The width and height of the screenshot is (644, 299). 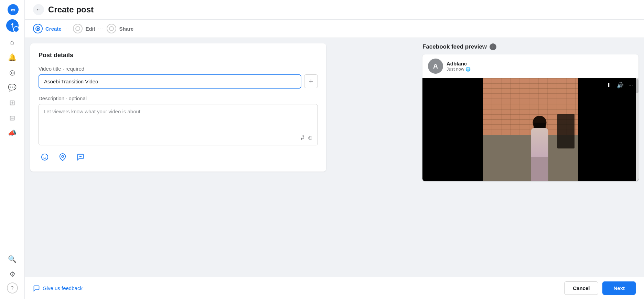 I want to click on description-label: Description · optional, so click(x=178, y=99).